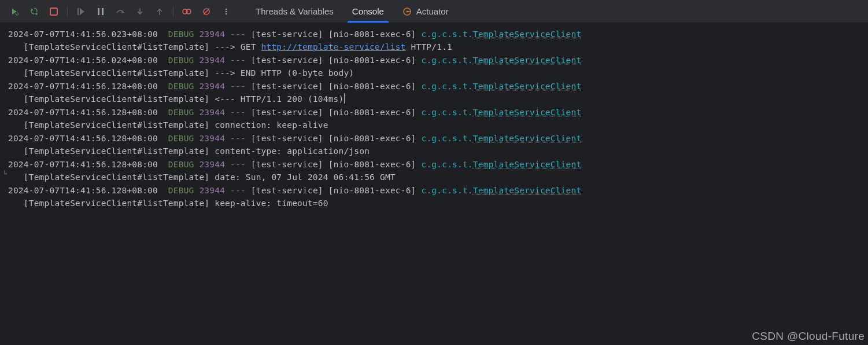  Describe the element at coordinates (101, 12) in the screenshot. I see `pause-button` at that location.